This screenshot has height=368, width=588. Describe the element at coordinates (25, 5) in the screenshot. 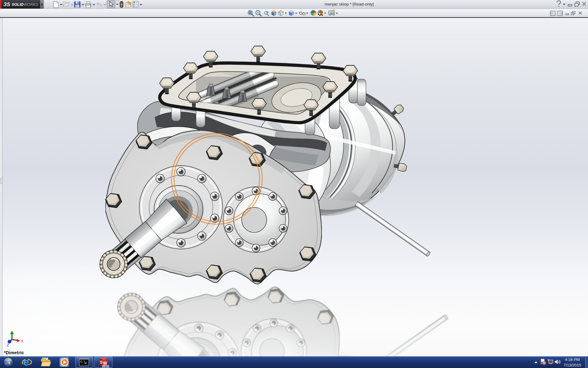

I see `svg-text: SOLIDWORKS` at that location.